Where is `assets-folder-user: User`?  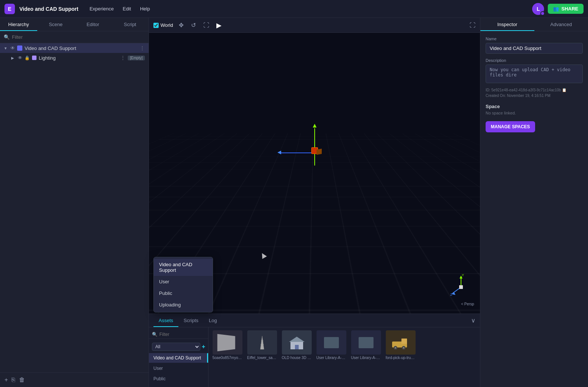
assets-folder-user: User is located at coordinates (179, 368).